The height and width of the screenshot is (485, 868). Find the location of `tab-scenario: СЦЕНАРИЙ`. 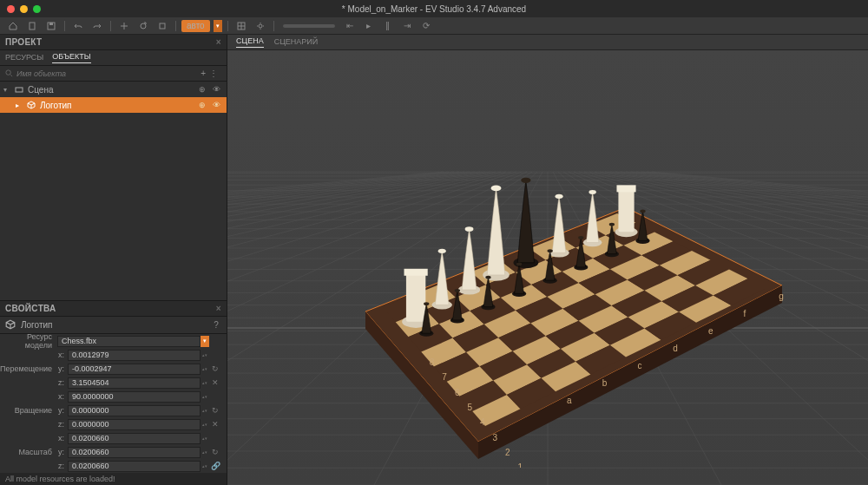

tab-scenario: СЦЕНАРИЙ is located at coordinates (297, 43).